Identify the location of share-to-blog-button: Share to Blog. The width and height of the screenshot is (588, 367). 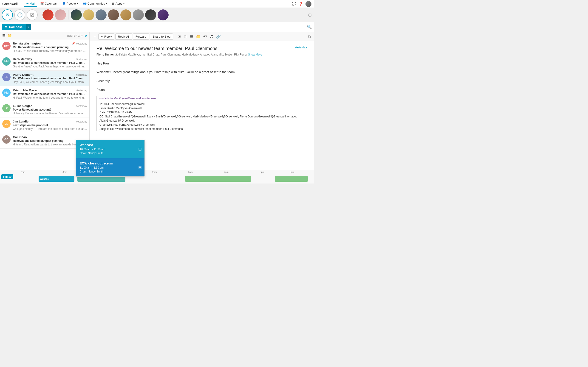
(162, 36).